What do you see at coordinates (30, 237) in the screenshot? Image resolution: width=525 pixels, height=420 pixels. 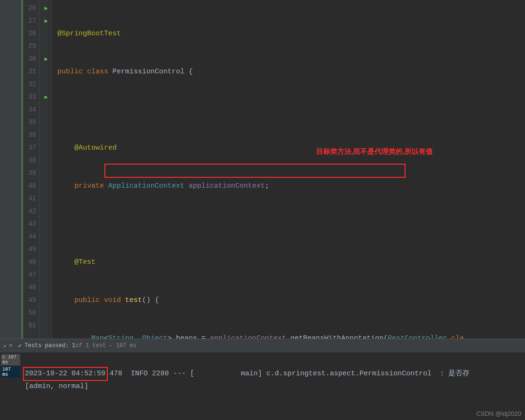 I see `line-number: 44` at bounding box center [30, 237].